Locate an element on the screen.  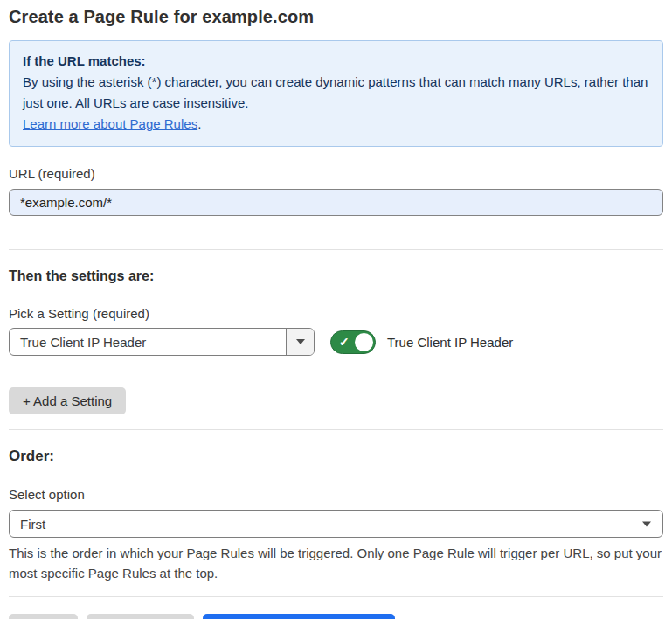
info-box-body: By using the asterisk (*) character, you… is located at coordinates (336, 93).